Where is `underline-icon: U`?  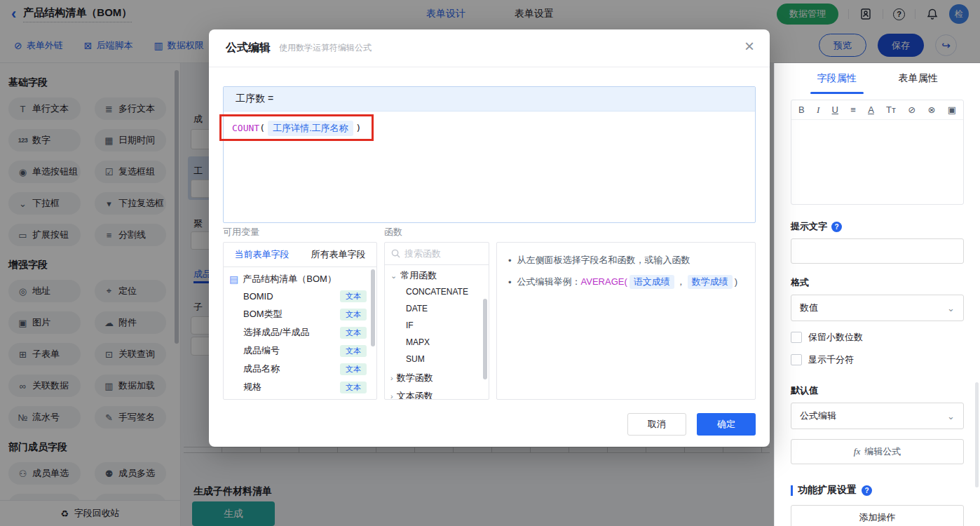
underline-icon: U is located at coordinates (836, 109).